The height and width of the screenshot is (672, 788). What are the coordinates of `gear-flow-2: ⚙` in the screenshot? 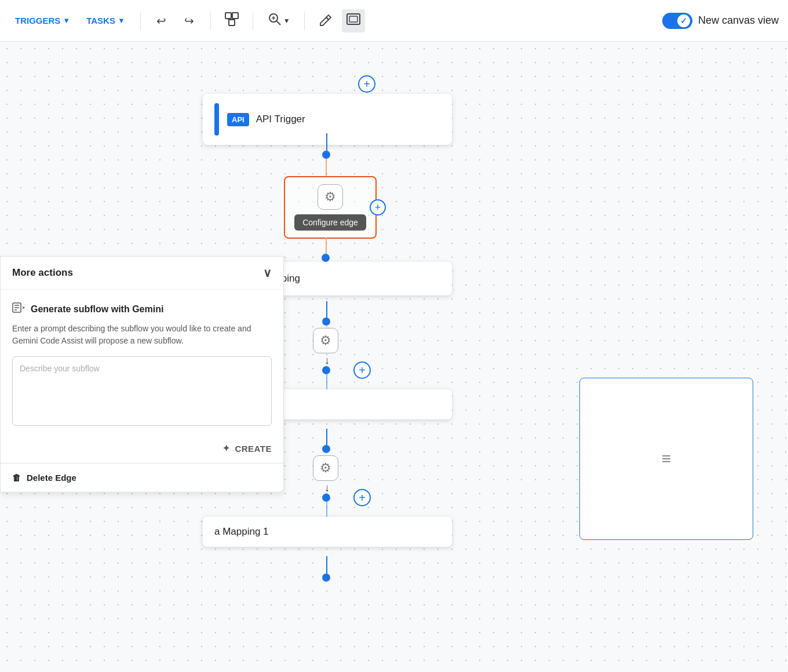 It's located at (326, 468).